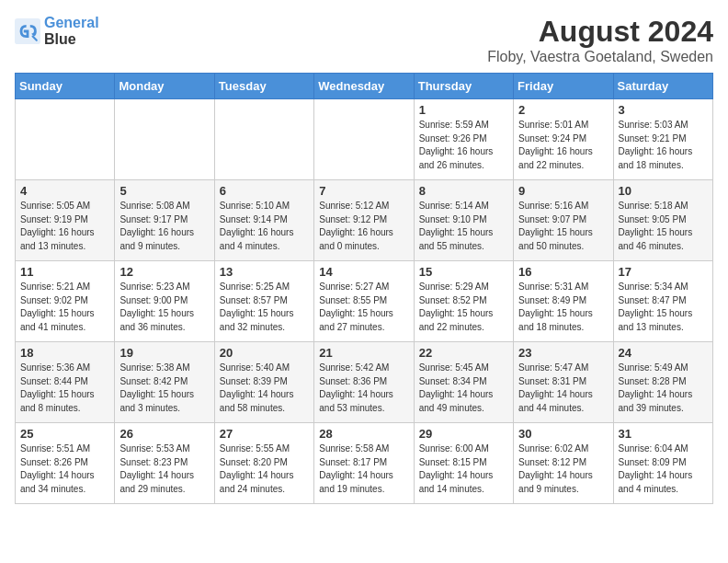  What do you see at coordinates (663, 302) in the screenshot?
I see `calendar-cell: 17 Sunrise: 5:34 AMSunset: 8:47 PMDaylig…` at bounding box center [663, 302].